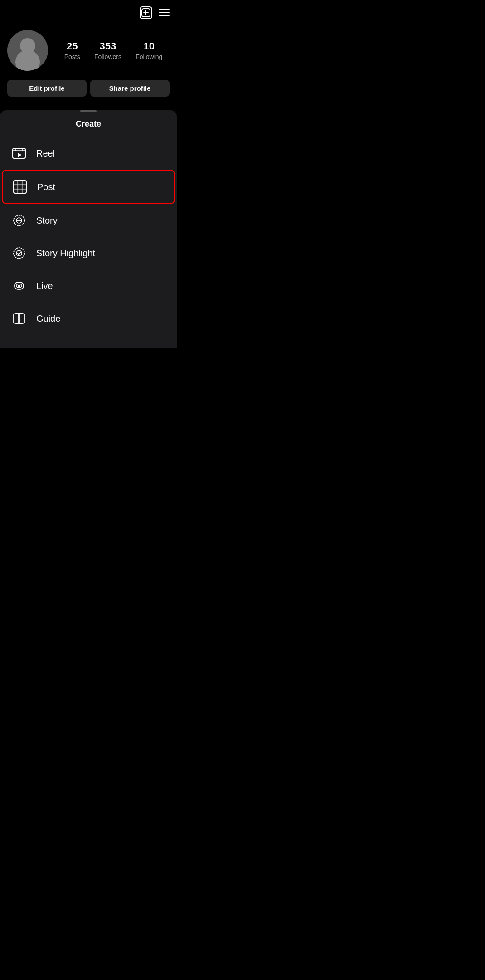 This screenshot has height=980, width=485. I want to click on menu-item-story: Story, so click(88, 220).